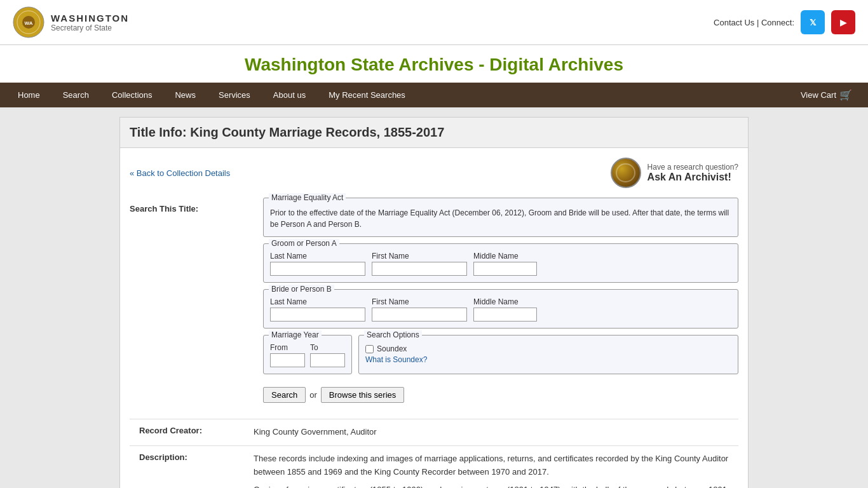  I want to click on soundex-label: Soundex, so click(391, 349).